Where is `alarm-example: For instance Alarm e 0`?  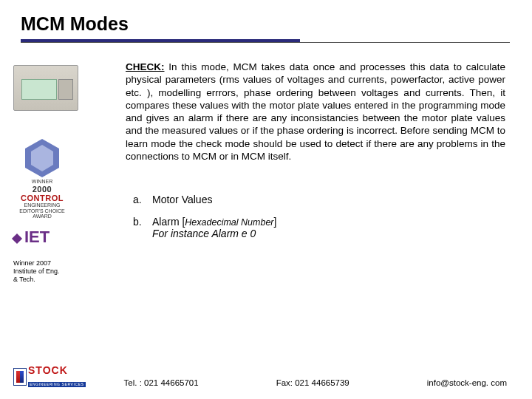
alarm-example: For instance Alarm e 0 is located at coordinates (204, 233).